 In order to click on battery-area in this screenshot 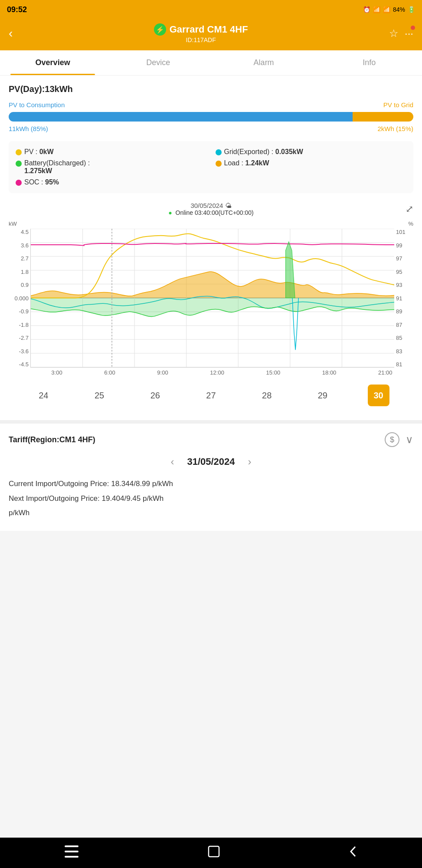, I will do `click(213, 307)`.